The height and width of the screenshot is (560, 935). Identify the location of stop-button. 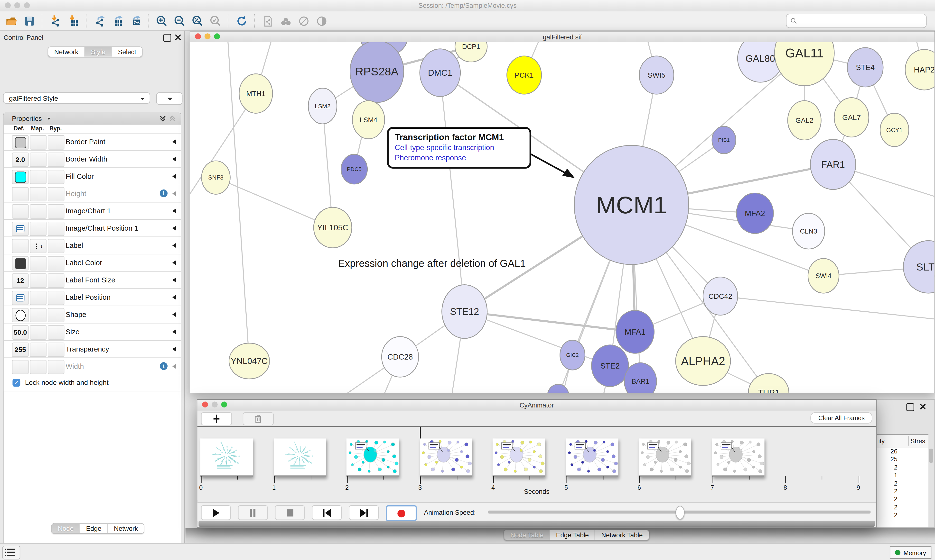
(290, 512).